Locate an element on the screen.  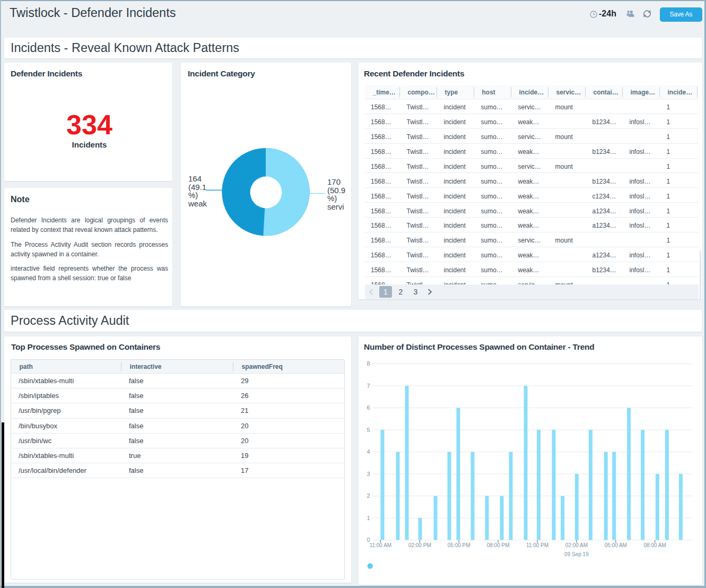
svg-text: 02:00 AM is located at coordinates (577, 546).